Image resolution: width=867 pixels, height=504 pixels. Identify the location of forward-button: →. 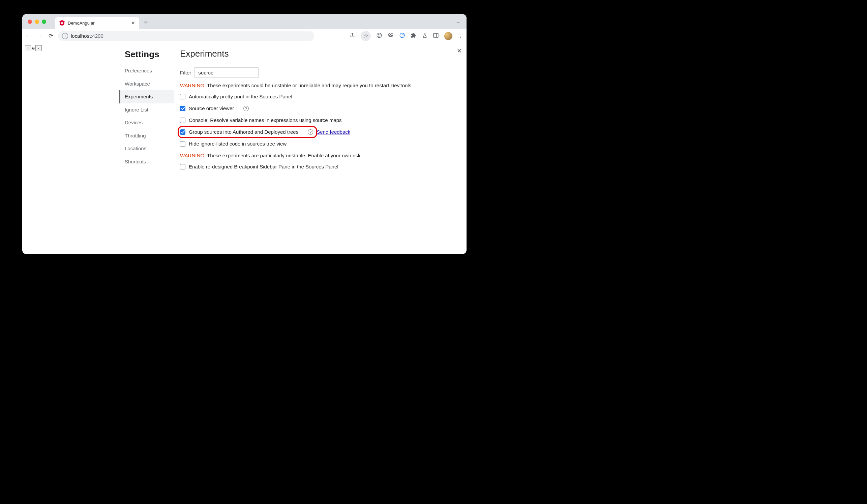
(40, 36).